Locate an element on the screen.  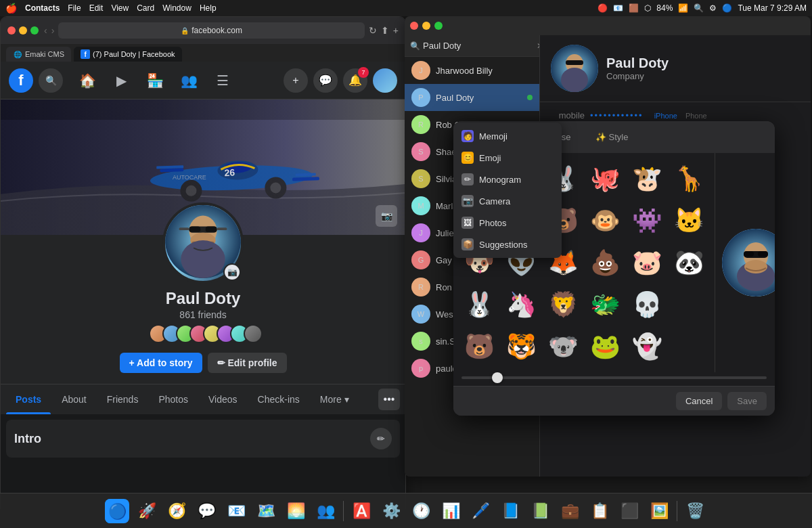
back-button: ‹ is located at coordinates (46, 30).